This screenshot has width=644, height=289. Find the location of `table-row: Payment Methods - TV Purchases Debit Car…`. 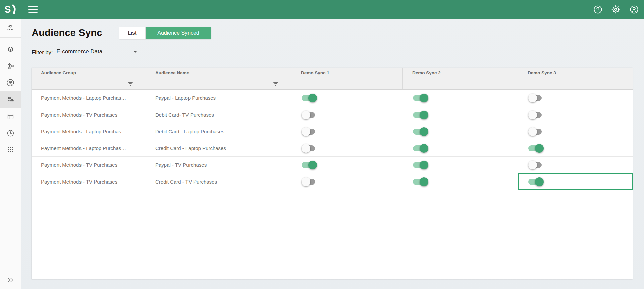

table-row: Payment Methods - TV Purchases Debit Car… is located at coordinates (332, 115).